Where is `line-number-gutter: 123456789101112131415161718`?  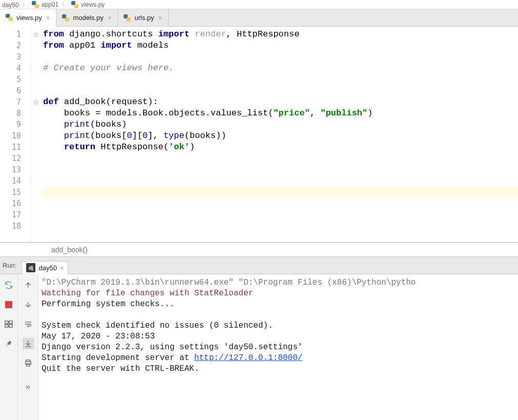
line-number-gutter: 123456789101112131415161718 is located at coordinates (15, 134).